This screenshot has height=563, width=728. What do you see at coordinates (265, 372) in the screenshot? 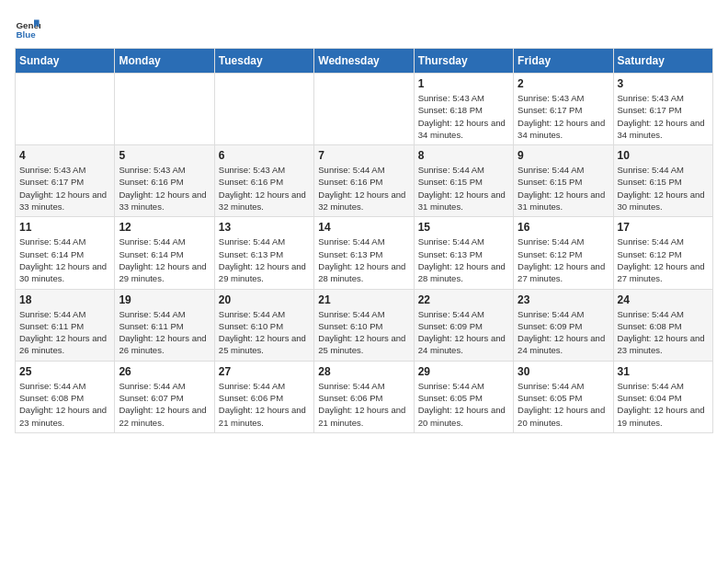
I see `day-number: 27` at bounding box center [265, 372].